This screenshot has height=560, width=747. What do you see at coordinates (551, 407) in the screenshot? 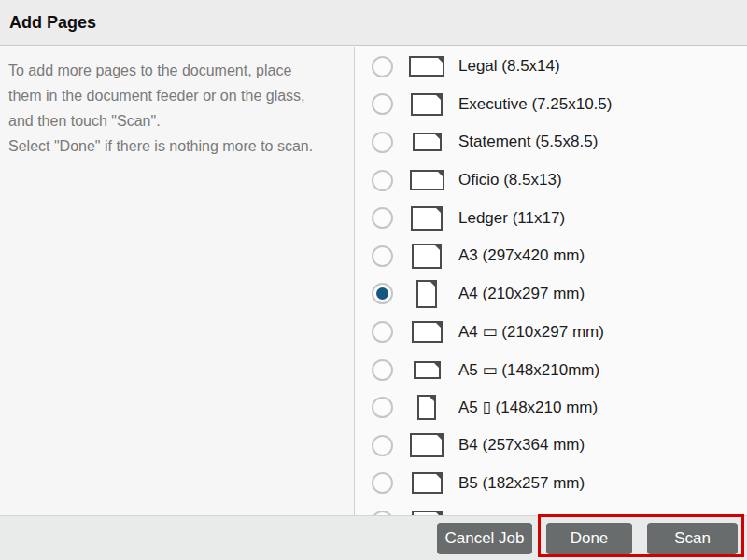
I see `paper-size-option: A5 ▯ (148x210 mm)` at bounding box center [551, 407].